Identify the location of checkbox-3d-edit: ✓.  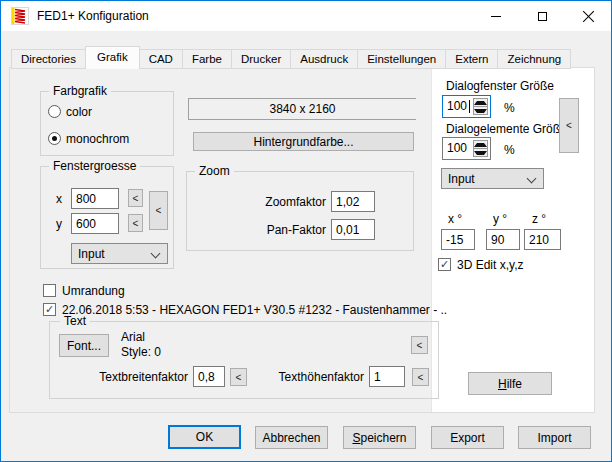
(444, 264).